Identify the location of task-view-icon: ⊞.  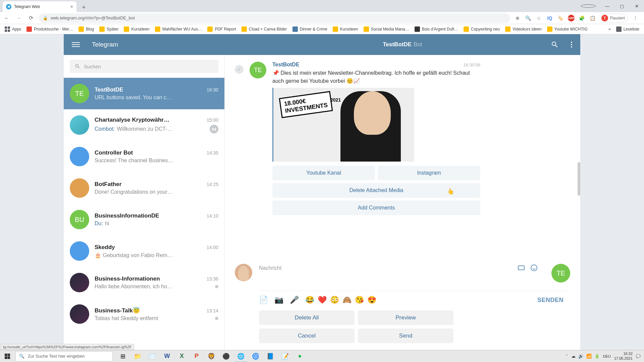
(123, 356).